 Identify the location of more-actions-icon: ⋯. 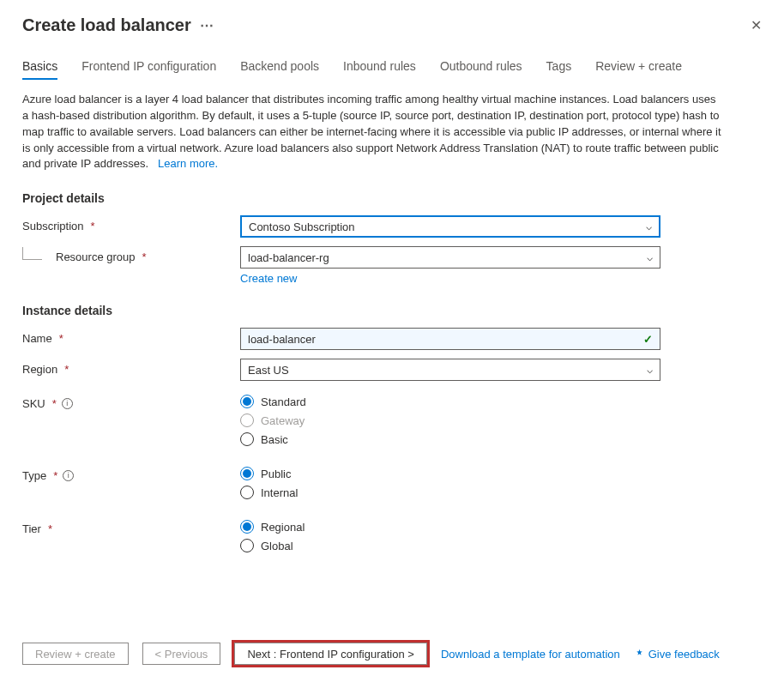
(208, 26).